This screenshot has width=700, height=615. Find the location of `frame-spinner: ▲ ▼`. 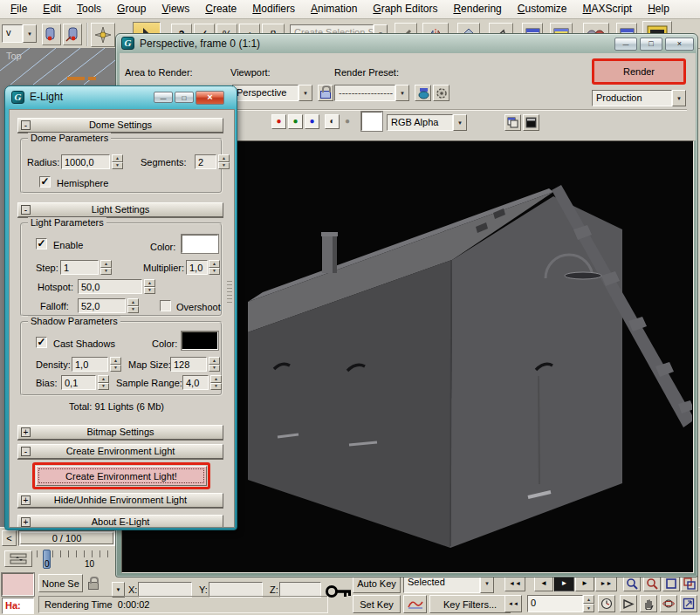

frame-spinner: ▲ ▼ is located at coordinates (588, 604).